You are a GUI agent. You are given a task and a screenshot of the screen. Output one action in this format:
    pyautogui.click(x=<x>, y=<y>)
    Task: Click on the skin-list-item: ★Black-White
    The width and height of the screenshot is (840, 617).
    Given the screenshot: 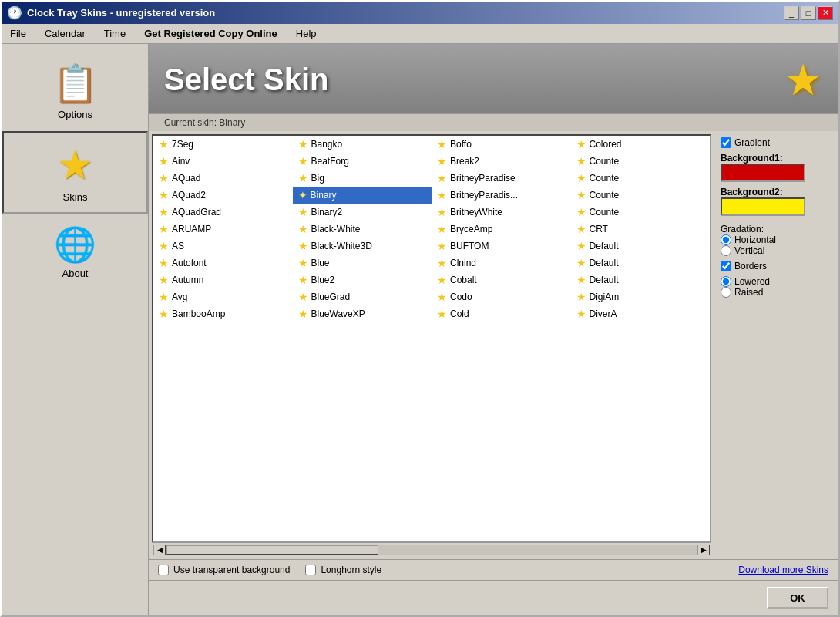 What is the action you would take?
    pyautogui.click(x=362, y=229)
    